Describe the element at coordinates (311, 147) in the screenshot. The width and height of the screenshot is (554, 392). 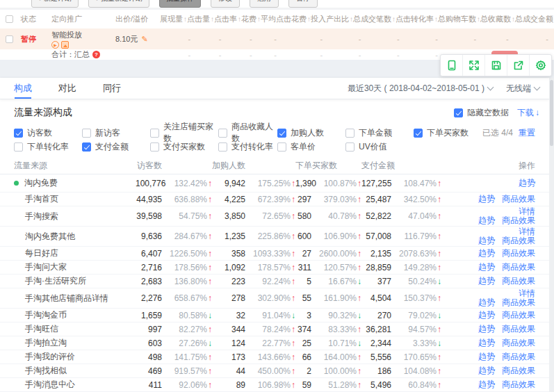
I see `metric-checkbox: 客单价` at that location.